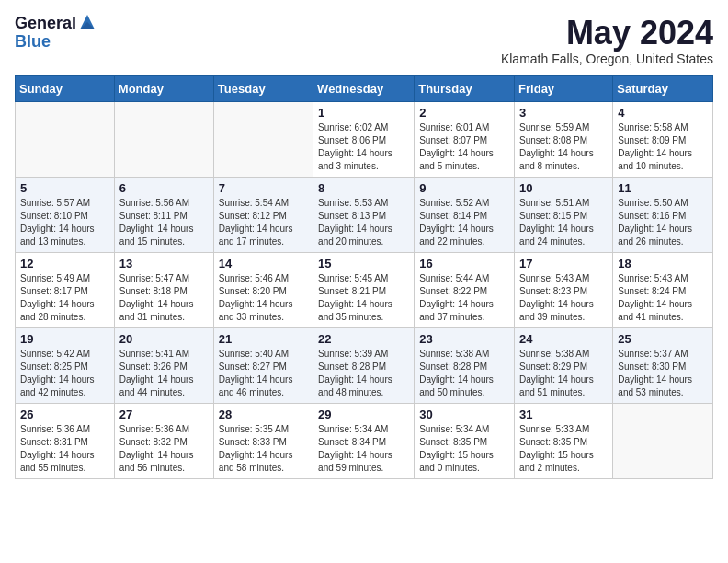 This screenshot has height=563, width=728. What do you see at coordinates (464, 373) in the screenshot?
I see `day-info: Sunrise: 5:38 AMSunset: 8:28 PMDaylight:…` at bounding box center [464, 373].